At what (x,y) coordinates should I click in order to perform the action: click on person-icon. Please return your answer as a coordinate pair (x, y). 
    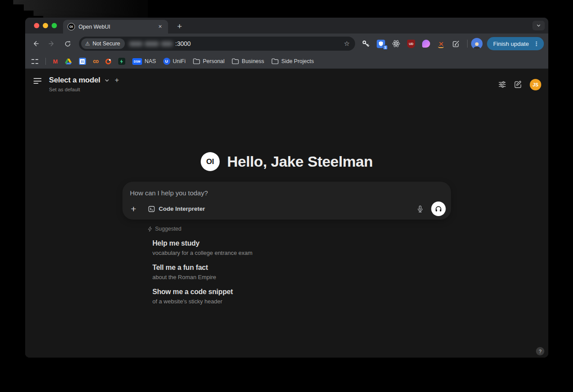
    Looking at the image, I should click on (477, 45).